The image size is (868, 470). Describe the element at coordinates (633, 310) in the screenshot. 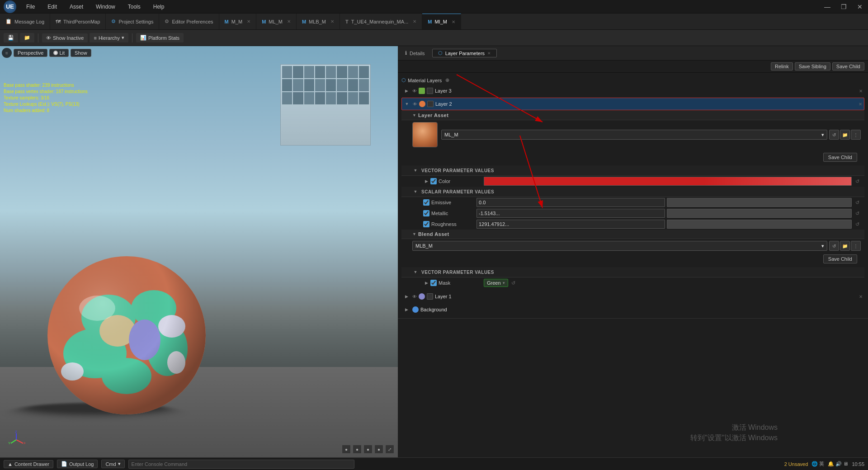

I see `background-item: ▶ Background` at that location.